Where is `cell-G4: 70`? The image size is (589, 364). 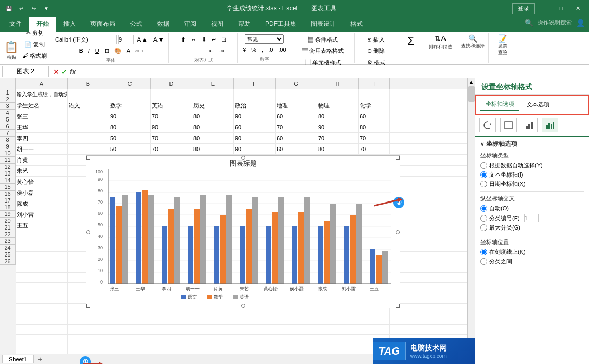 cell-G4: 70 is located at coordinates (296, 127).